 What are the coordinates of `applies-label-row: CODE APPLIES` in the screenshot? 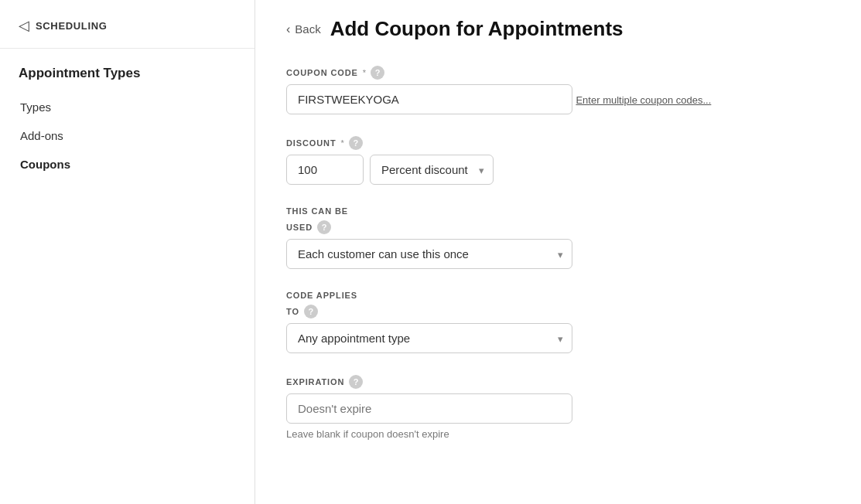 It's located at (559, 295).